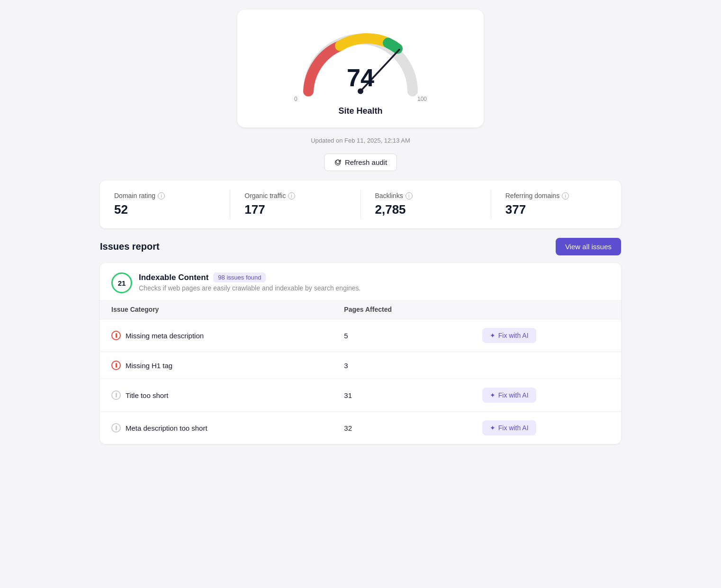  I want to click on stat-referring-domains: Referring domains i 377, so click(556, 205).